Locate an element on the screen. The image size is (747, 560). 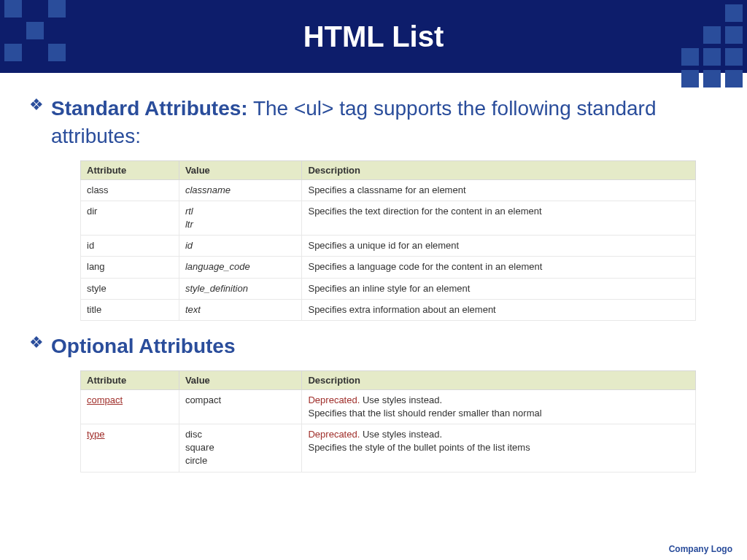
cell-description: Specifies the text direction for the con… is located at coordinates (499, 217).